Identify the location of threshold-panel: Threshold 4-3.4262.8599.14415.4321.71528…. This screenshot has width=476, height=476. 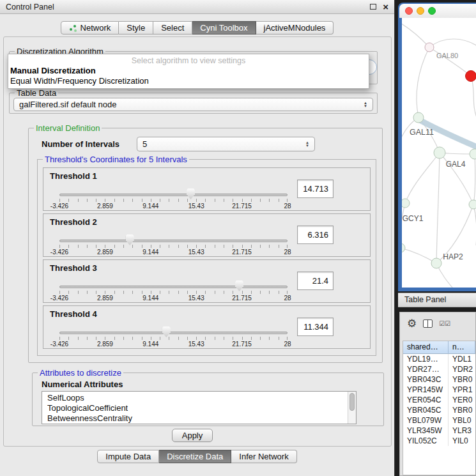
(207, 327).